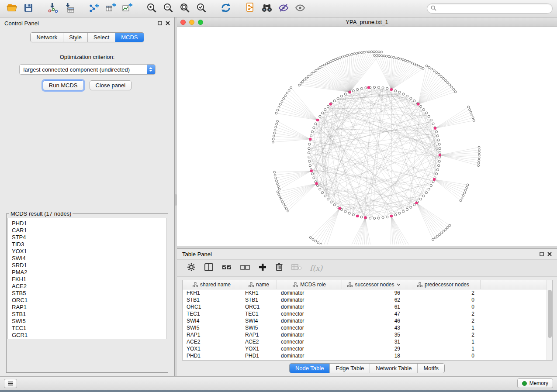 This screenshot has height=392, width=557. What do you see at coordinates (10, 383) in the screenshot?
I see `list-icon` at bounding box center [10, 383].